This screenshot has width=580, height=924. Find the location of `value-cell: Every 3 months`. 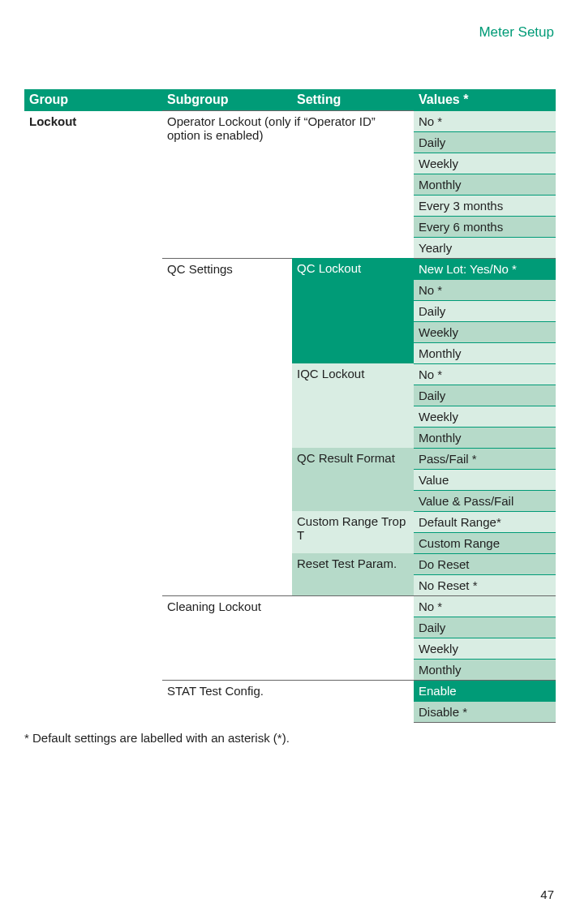

value-cell: Every 3 months is located at coordinates (485, 205).